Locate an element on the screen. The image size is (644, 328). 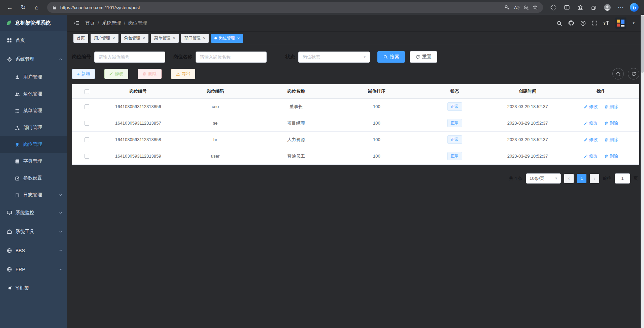
address-bar: https://ccnetcore.com:1101/system/post is located at coordinates (295, 7).